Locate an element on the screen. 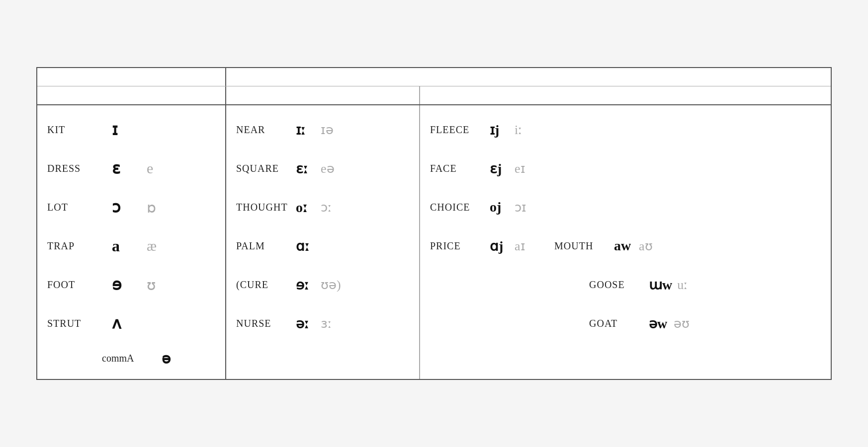 Image resolution: width=868 pixels, height=447 pixels. word-label: FACE is located at coordinates (457, 169).